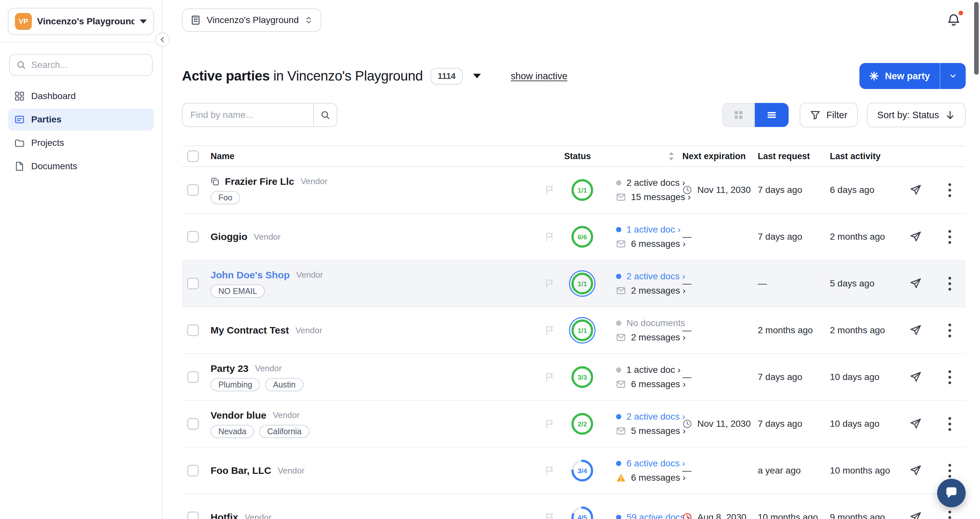 This screenshot has height=519, width=980. I want to click on sidebar-search, so click(81, 65).